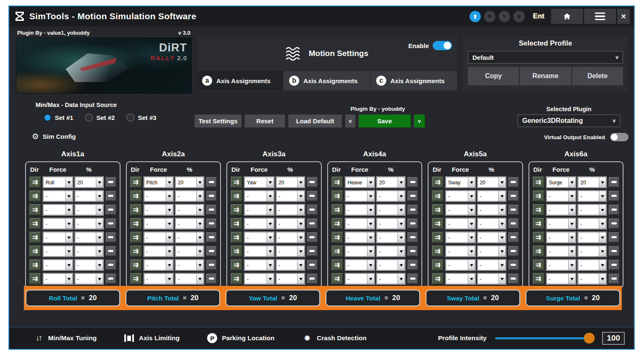 This screenshot has width=644, height=354. I want to click on tab-axis-assignments-c: c Axis Assignments, so click(414, 81).